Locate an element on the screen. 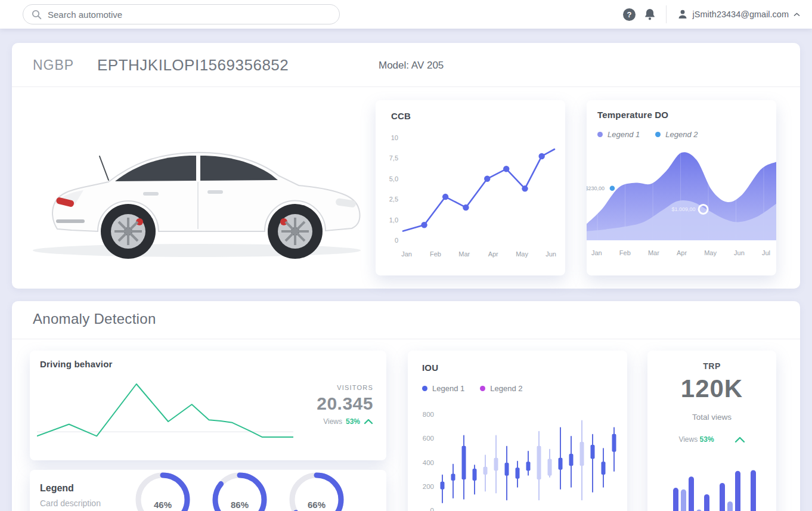 Image resolution: width=812 pixels, height=511 pixels. svg-text: Jun is located at coordinates (551, 254).